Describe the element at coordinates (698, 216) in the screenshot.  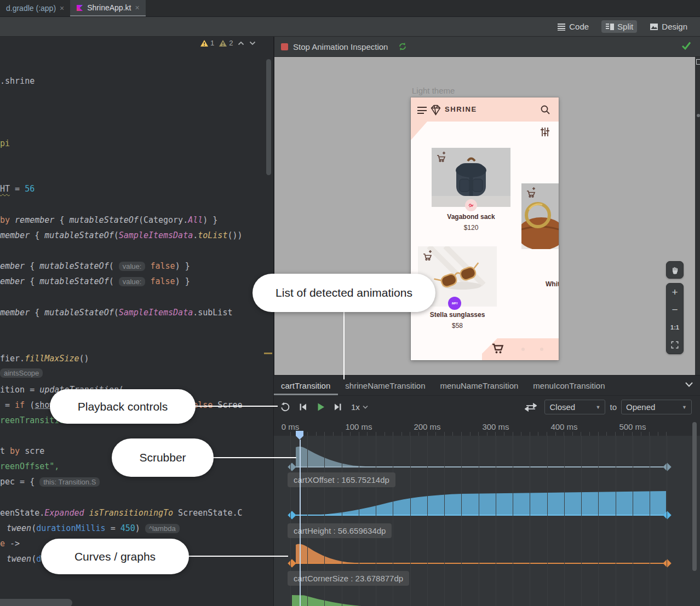
I see `right-gutter` at that location.